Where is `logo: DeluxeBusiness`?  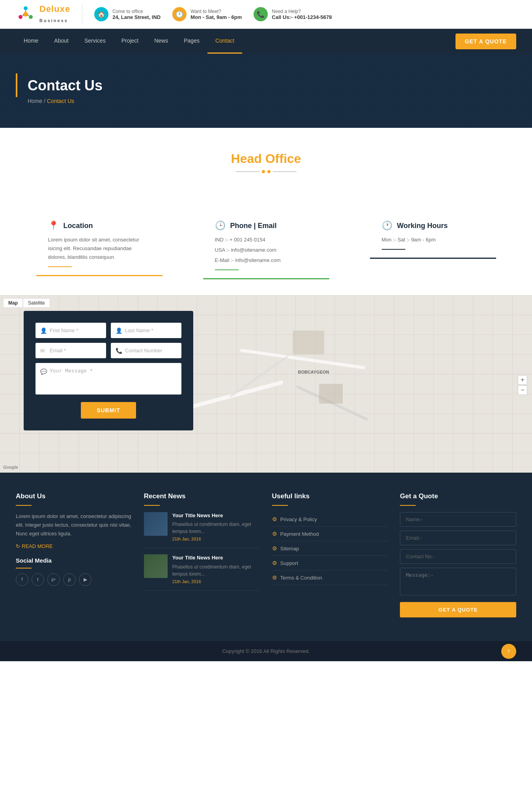 logo: DeluxeBusiness is located at coordinates (49, 14).